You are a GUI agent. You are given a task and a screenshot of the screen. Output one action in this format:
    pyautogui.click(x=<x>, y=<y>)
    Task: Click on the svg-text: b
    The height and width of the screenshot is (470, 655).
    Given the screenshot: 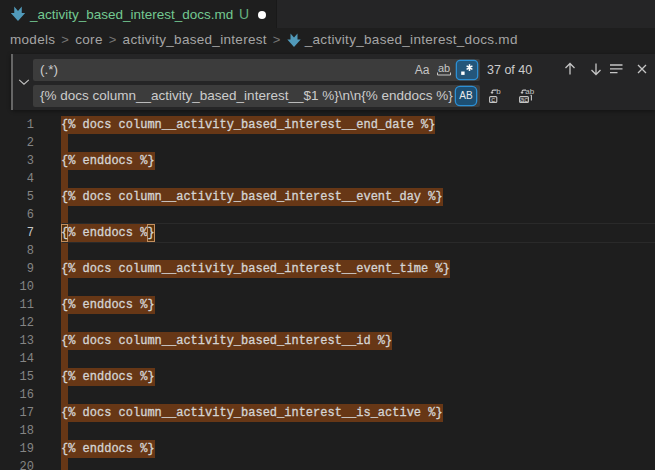 What is the action you would take?
    pyautogui.click(x=498, y=92)
    